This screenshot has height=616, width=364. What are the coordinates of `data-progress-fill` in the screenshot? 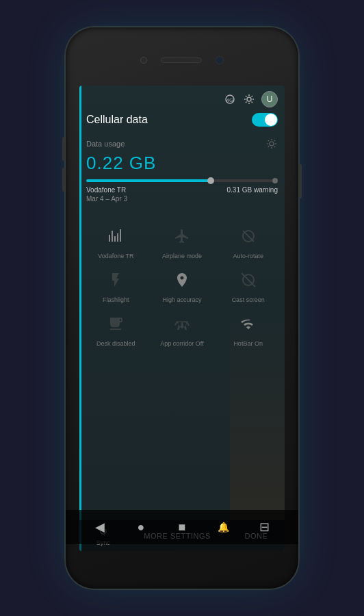 It's located at (148, 181).